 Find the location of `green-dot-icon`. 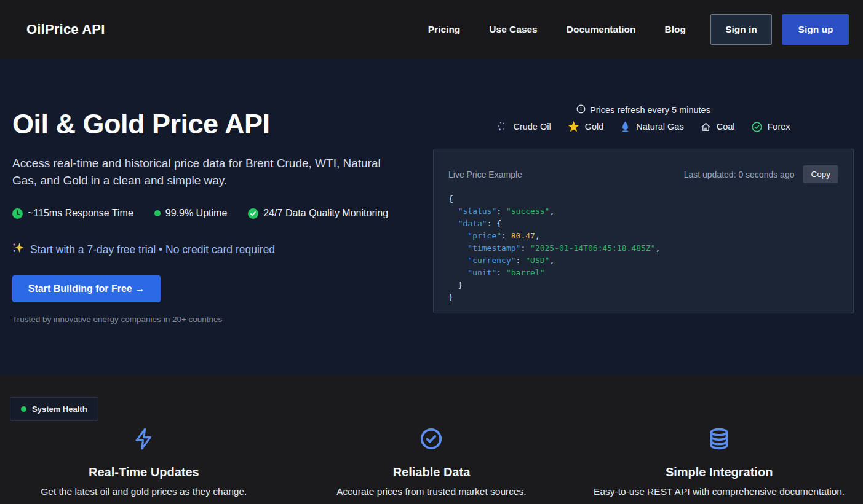

green-dot-icon is located at coordinates (157, 213).